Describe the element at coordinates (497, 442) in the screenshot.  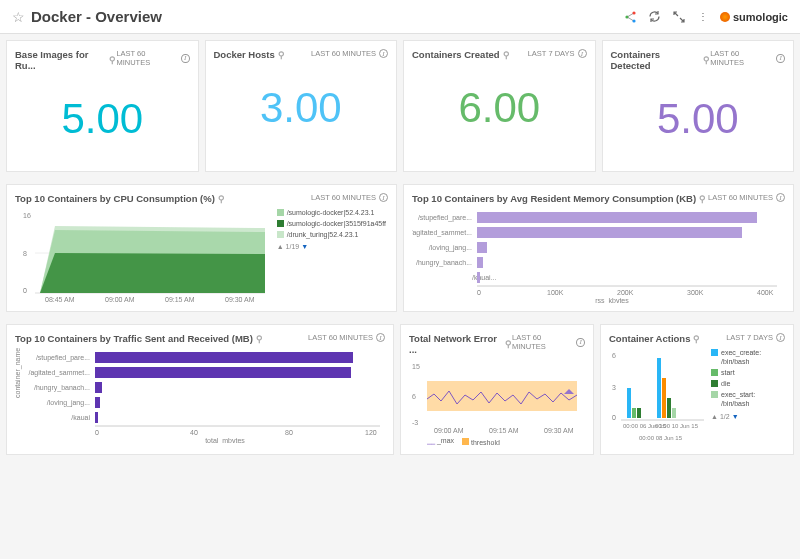
I see `err-legend: ⎯⎯ _max threshold` at that location.